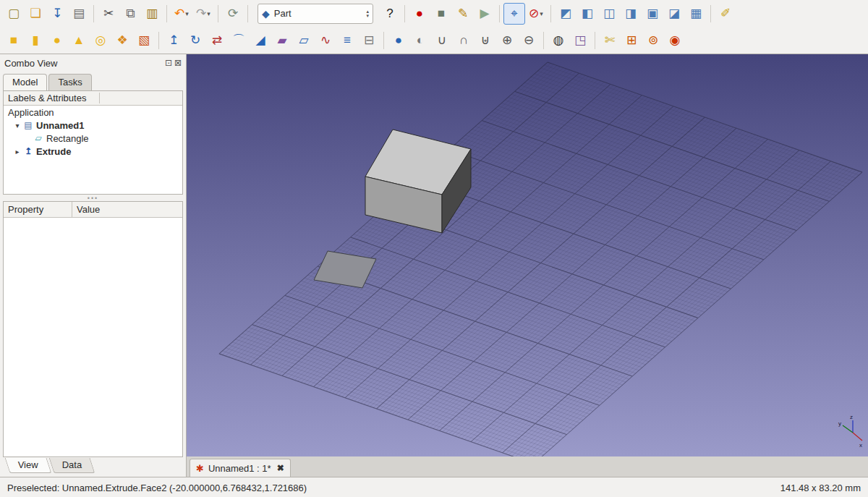 The width and height of the screenshot is (868, 497). I want to click on undo-button: ↶▾, so click(182, 14).